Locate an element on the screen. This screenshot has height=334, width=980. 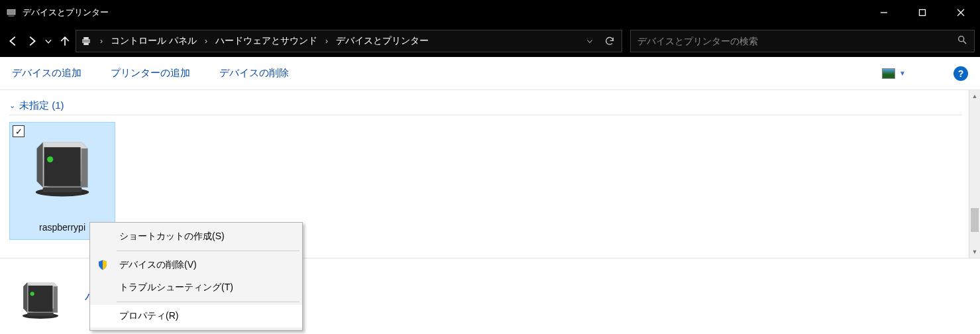
menu-remove-device: デバイスの削除(V) is located at coordinates (196, 265).